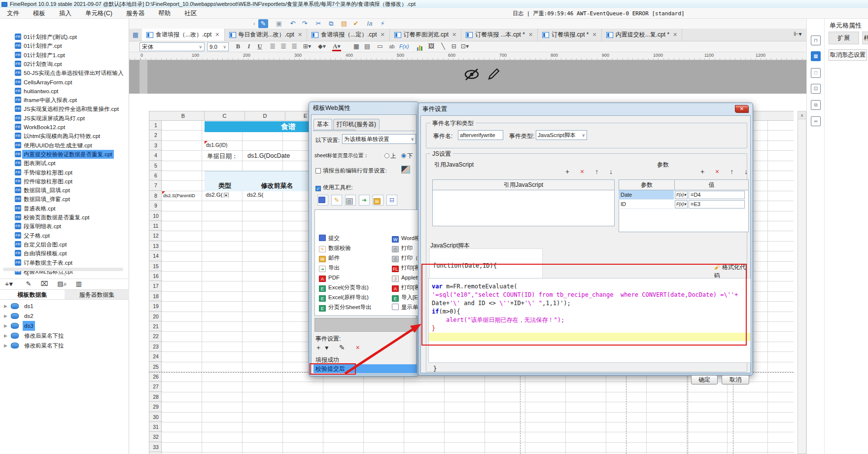  What do you see at coordinates (238, 47) in the screenshot?
I see `bold-icon: B` at bounding box center [238, 47].